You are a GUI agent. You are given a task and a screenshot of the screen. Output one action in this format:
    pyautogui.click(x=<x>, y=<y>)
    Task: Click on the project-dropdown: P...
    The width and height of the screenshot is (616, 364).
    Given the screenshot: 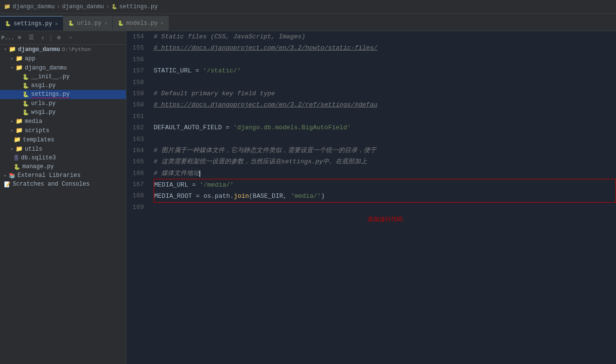 What is the action you would take?
    pyautogui.click(x=8, y=38)
    